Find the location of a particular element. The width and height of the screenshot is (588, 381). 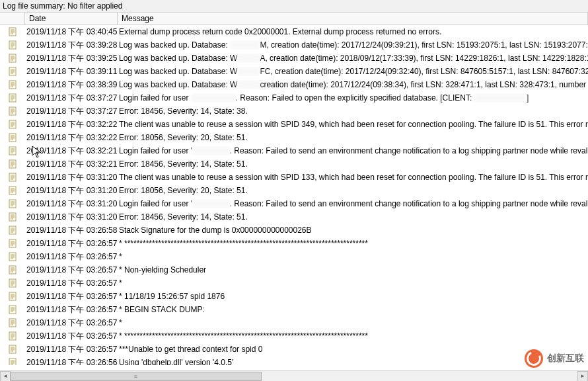

log-row: 2019/11/18 下午 03:31:20Error: 18056, Seve… is located at coordinates (294, 190).